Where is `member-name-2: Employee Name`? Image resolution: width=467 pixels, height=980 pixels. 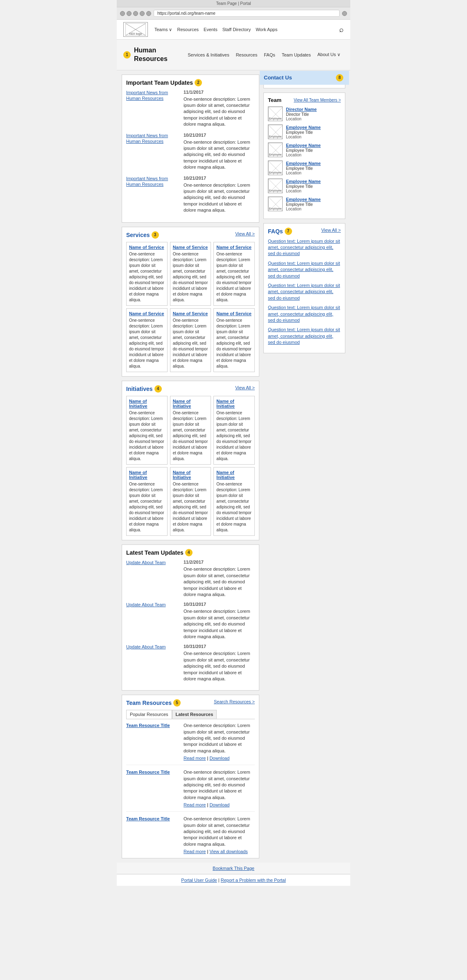 member-name-2: Employee Name is located at coordinates (303, 145).